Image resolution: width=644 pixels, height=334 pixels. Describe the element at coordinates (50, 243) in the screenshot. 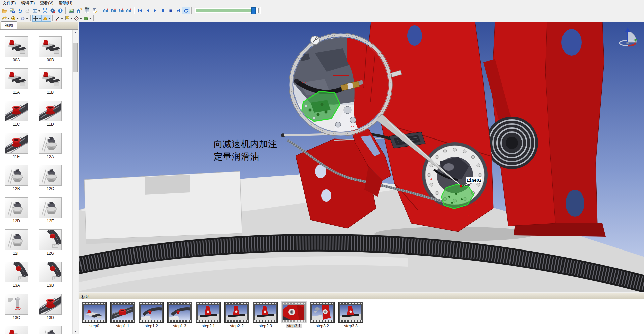

I see `view-thumbnail: 12G` at that location.